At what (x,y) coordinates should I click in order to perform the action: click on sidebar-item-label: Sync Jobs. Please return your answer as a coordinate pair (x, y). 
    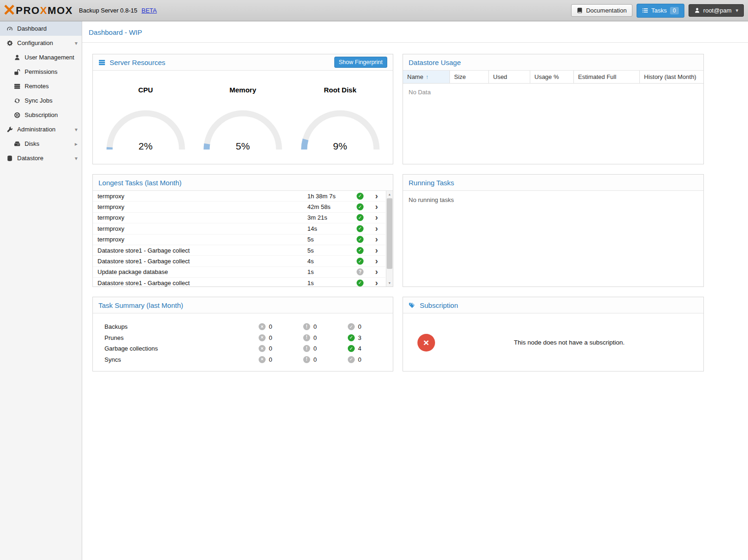
    Looking at the image, I should click on (39, 100).